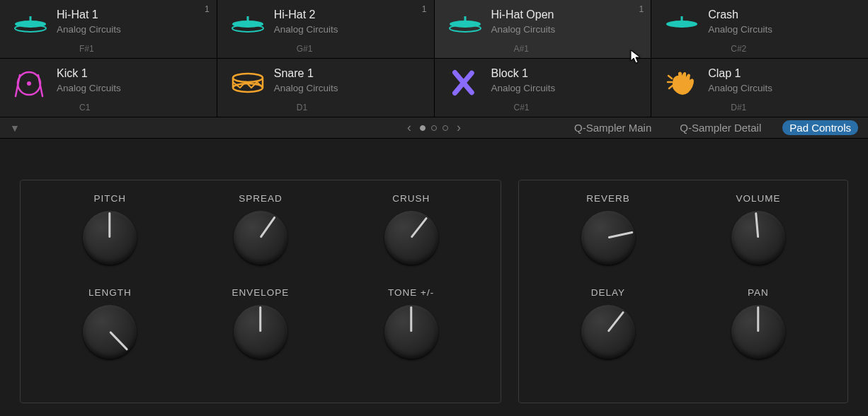 The height and width of the screenshot is (416, 868). I want to click on knob-delay, so click(608, 332).